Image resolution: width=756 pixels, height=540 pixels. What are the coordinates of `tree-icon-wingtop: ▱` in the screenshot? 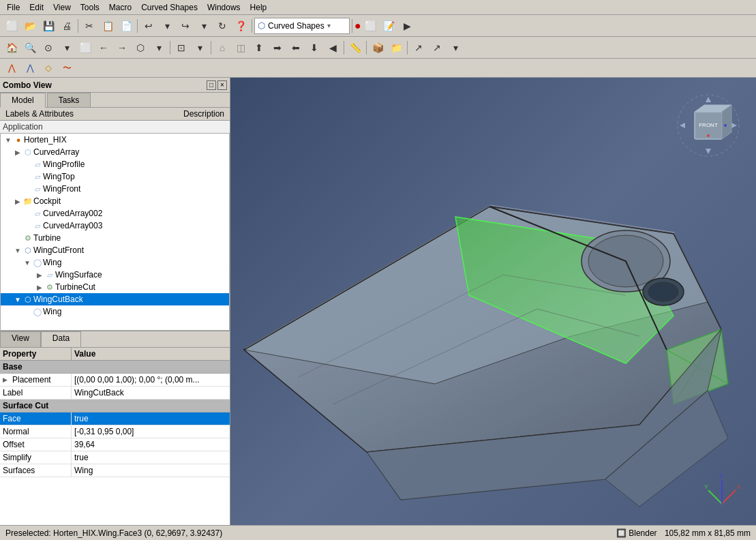 It's located at (37, 177).